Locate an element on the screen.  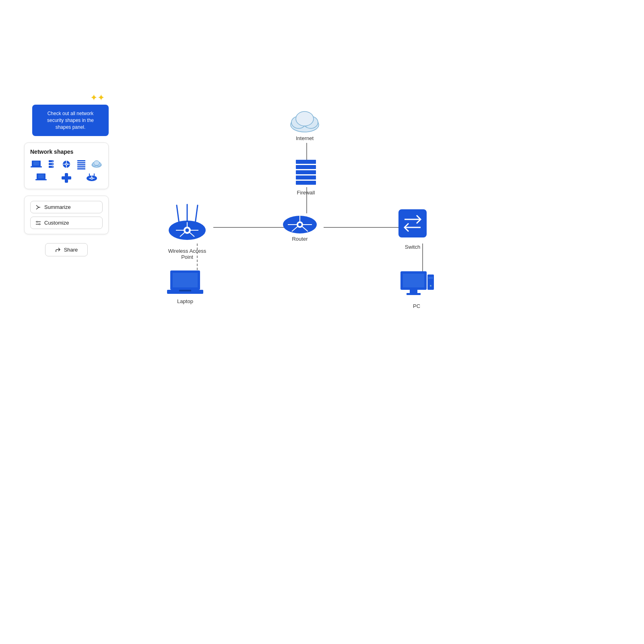
shapes-grid-row1 is located at coordinates (66, 165).